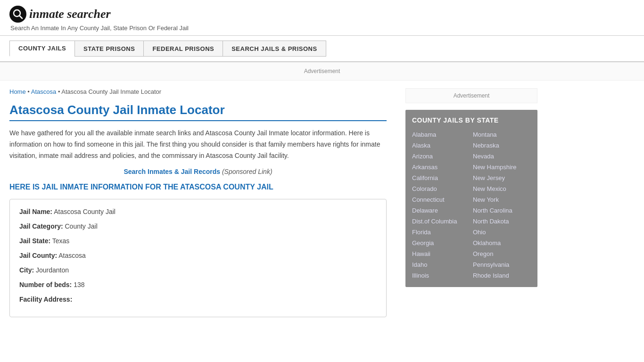 This screenshot has width=644, height=362. What do you see at coordinates (46, 299) in the screenshot?
I see `address-label: Facility Address:` at bounding box center [46, 299].